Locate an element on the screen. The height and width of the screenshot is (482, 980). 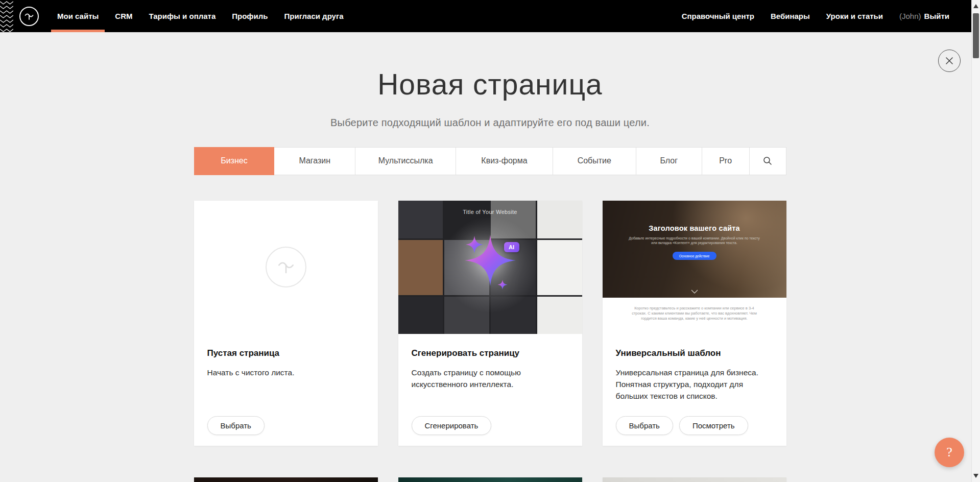
card-blank-page: Пустая страница Начать с чистого листа. … is located at coordinates (286, 323).